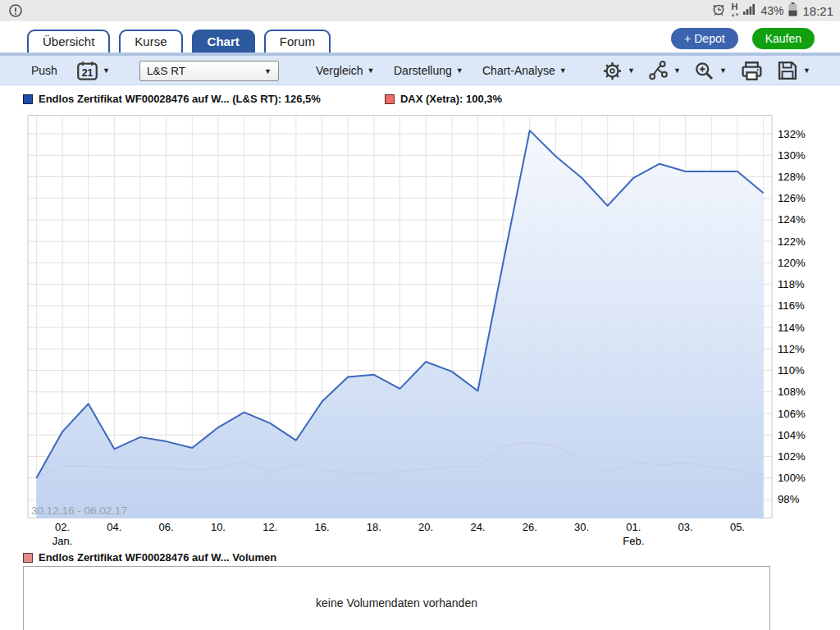 Image resolution: width=840 pixels, height=630 pixels. What do you see at coordinates (658, 71) in the screenshot?
I see `nodes-icon` at bounding box center [658, 71].